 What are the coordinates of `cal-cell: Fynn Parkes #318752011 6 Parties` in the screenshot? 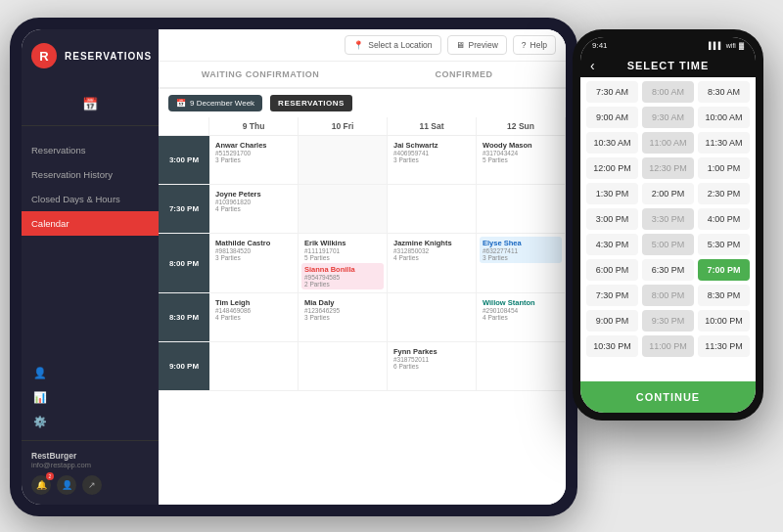 It's located at (433, 366).